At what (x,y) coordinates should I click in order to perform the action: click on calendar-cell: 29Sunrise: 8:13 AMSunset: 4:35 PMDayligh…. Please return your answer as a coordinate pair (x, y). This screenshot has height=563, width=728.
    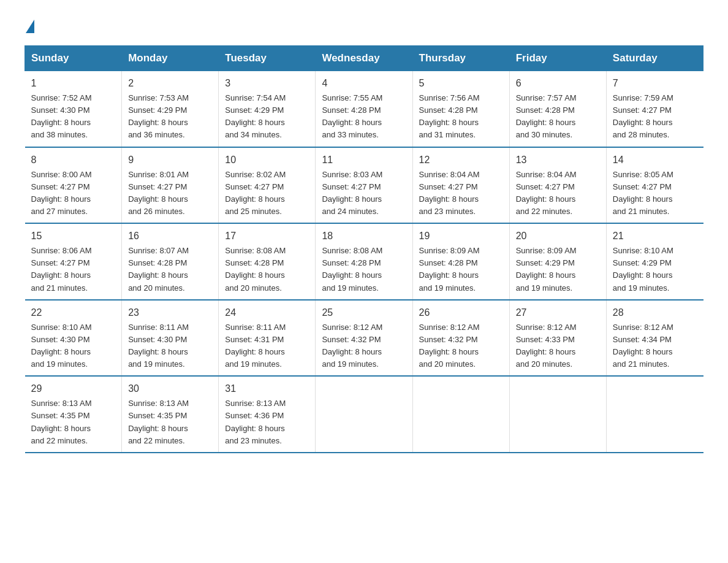
    Looking at the image, I should click on (74, 415).